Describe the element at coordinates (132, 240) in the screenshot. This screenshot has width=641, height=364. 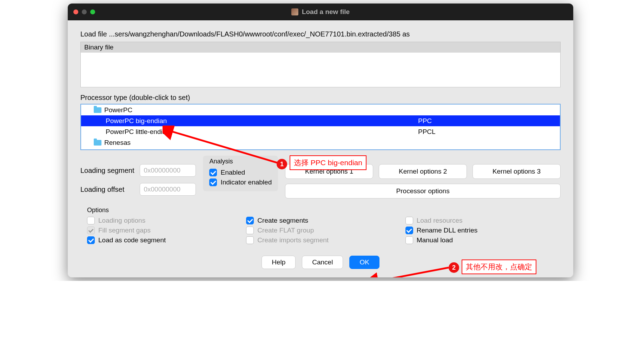
I see `opt-label: Load as code segment` at that location.